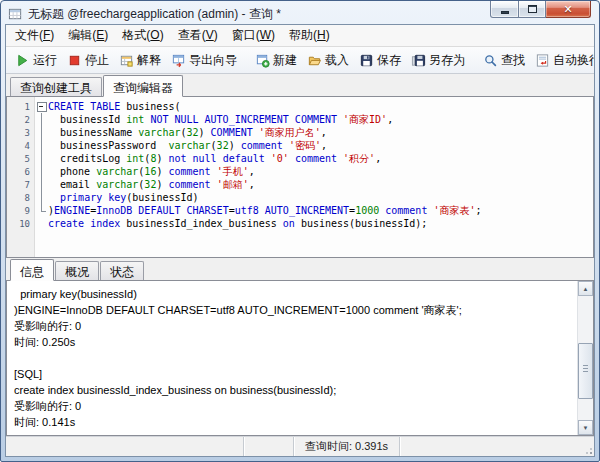 Image resolution: width=600 pixels, height=462 pixels. I want to click on new-button: 新建, so click(276, 60).